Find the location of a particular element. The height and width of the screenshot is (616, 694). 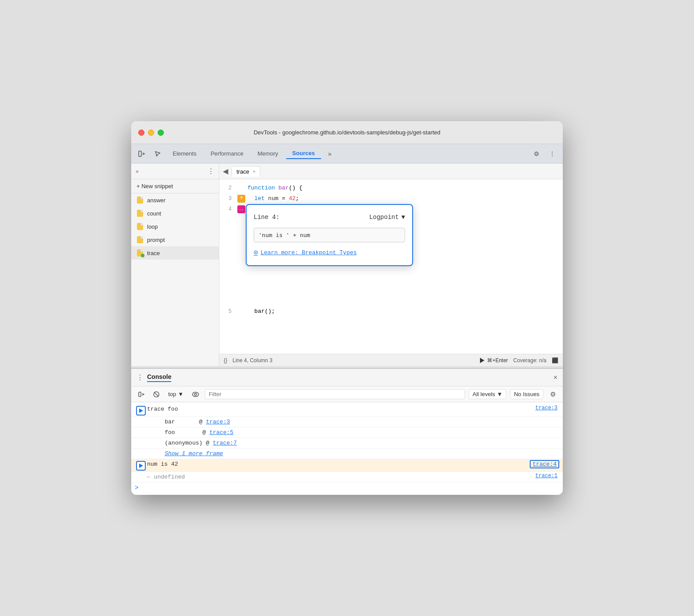

chevron-right-icon: » is located at coordinates (137, 171).